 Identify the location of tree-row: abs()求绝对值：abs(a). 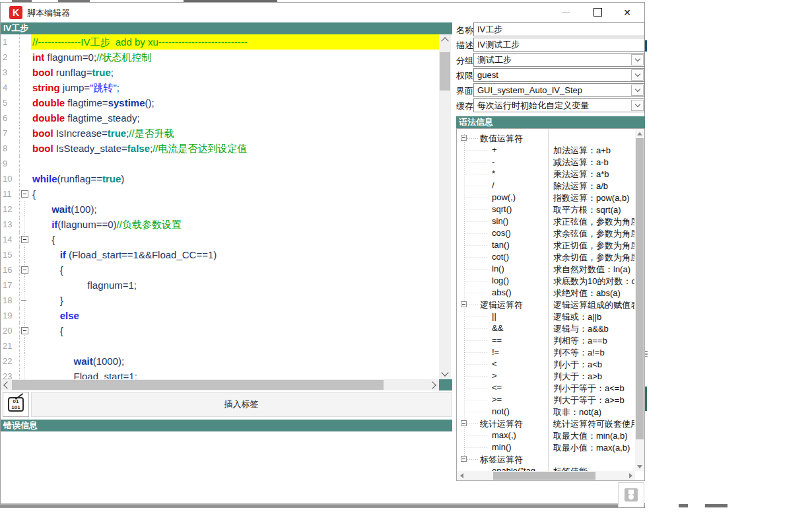
(545, 293).